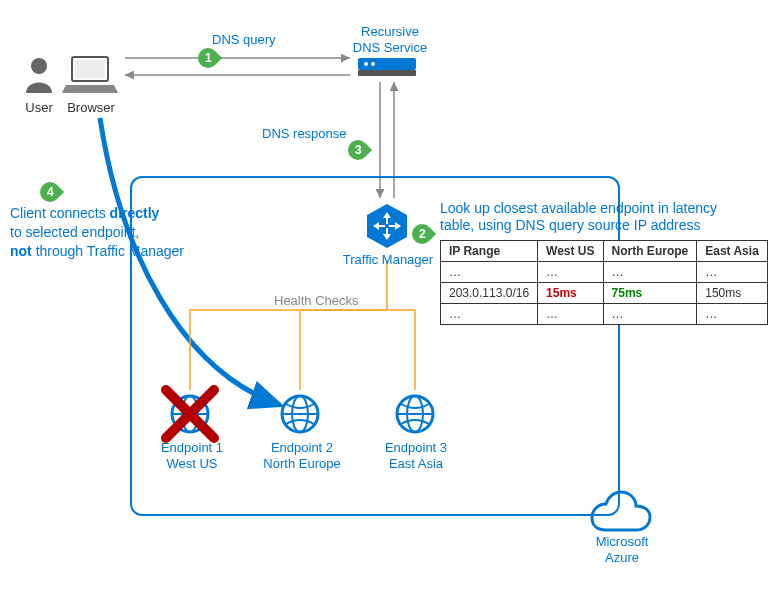 This screenshot has height=600, width=780. I want to click on traffic-manager-label: Traffic Manager, so click(388, 260).